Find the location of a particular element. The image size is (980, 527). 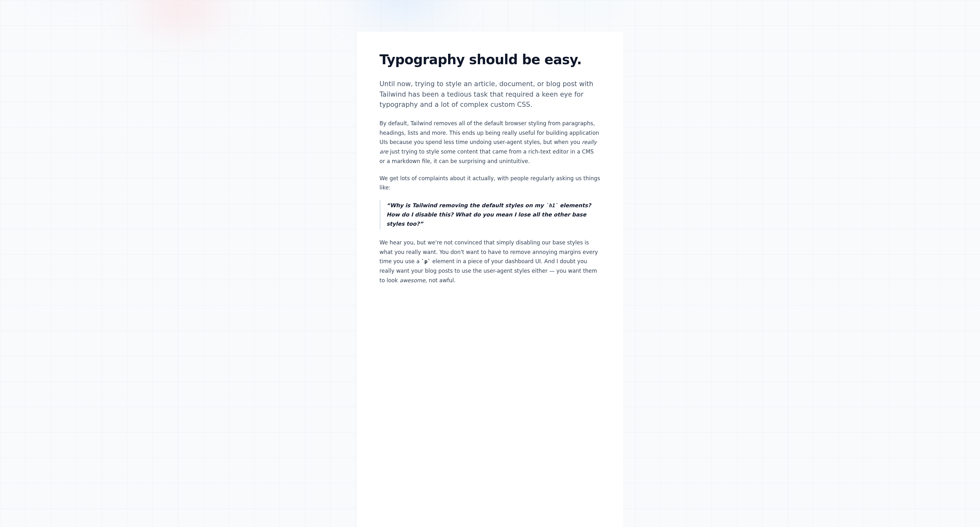

quote-text: “Why is Tailwind removing the default st… is located at coordinates (466, 206).